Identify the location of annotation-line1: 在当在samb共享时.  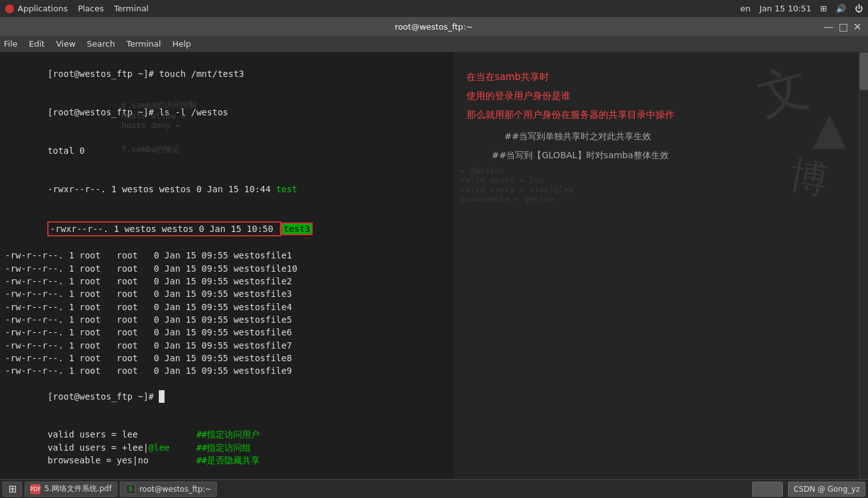
(508, 77).